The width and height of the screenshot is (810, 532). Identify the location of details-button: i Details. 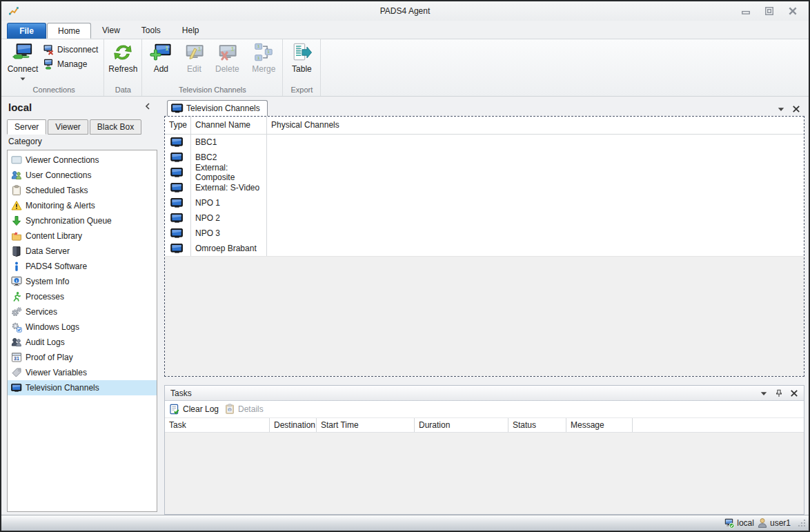
(244, 409).